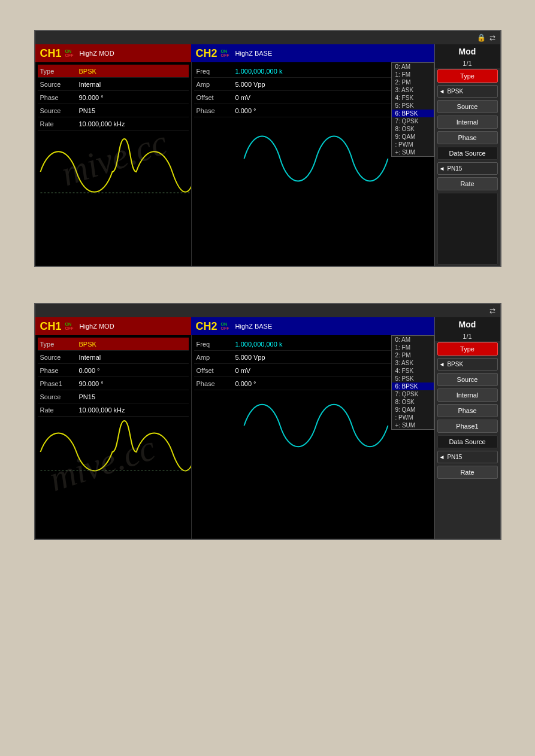 Image resolution: width=535 pixels, height=756 pixels. What do you see at coordinates (113, 124) in the screenshot?
I see `param-row-rate1: Rate 10.000,000 kHz` at bounding box center [113, 124].